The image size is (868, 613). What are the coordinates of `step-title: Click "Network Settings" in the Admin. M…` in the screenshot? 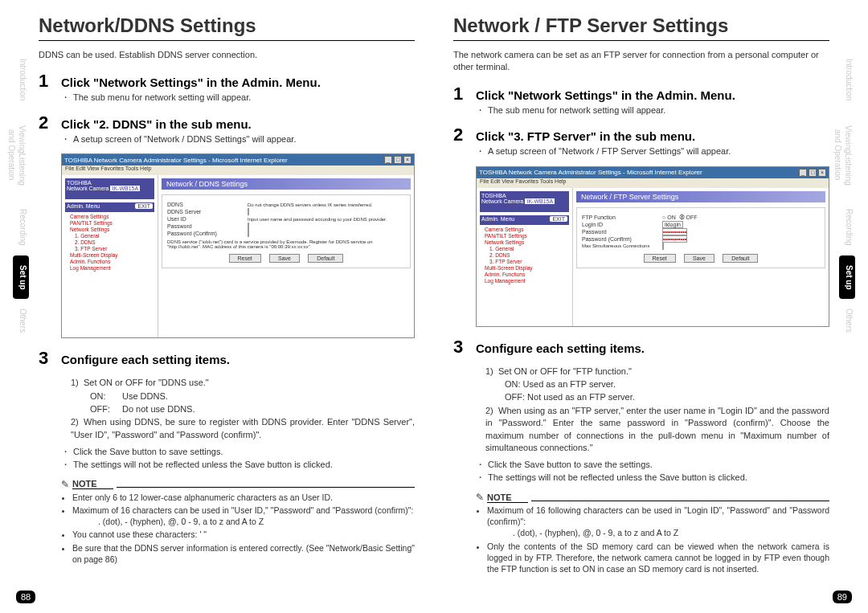 It's located at (191, 82).